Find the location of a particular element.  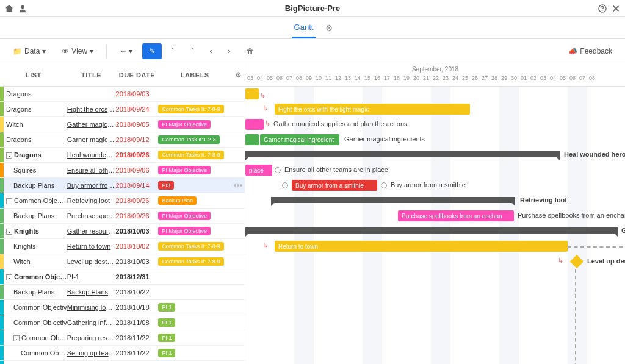

task-row: Common ObjectivAssembling a party2018/12… is located at coordinates (122, 362).